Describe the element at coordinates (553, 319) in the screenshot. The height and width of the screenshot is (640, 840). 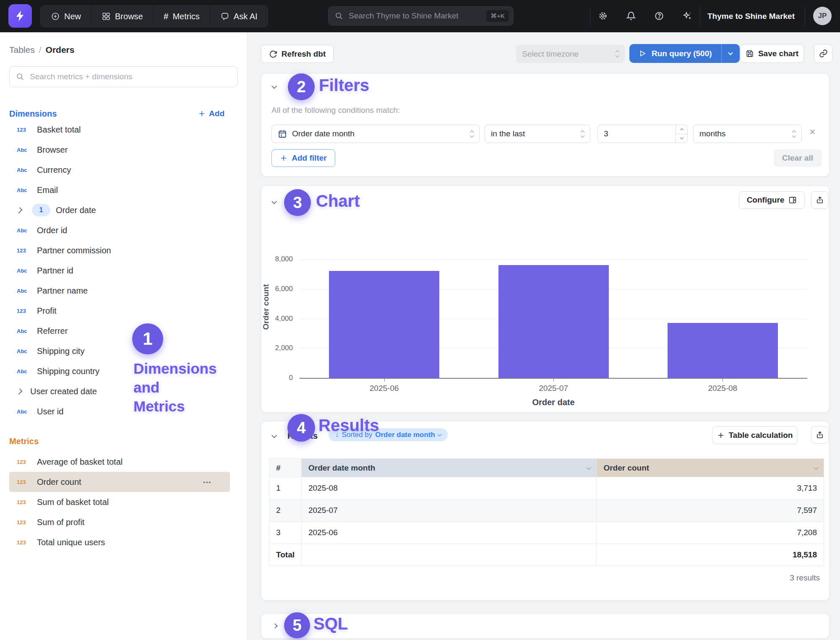
I see `chart-plot: Order count Order date 02,0004,0006,0008…` at that location.